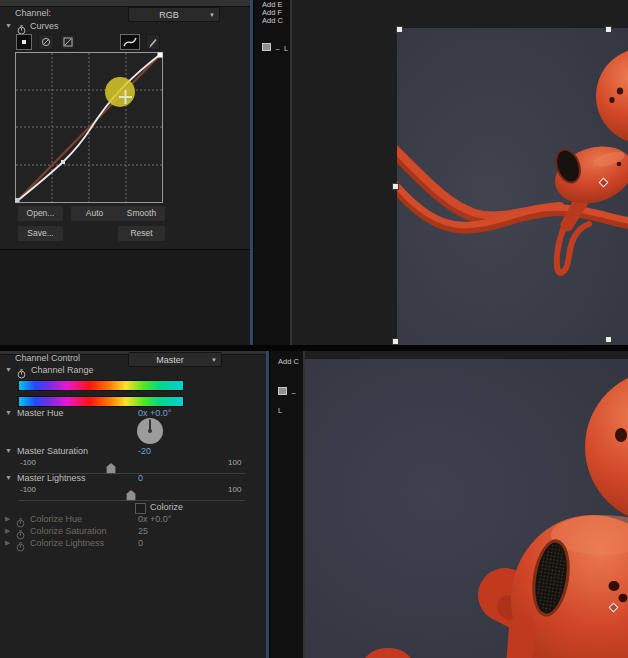 Image resolution: width=628 pixels, height=658 pixels. I want to click on master-lightness-value: 0, so click(140, 478).